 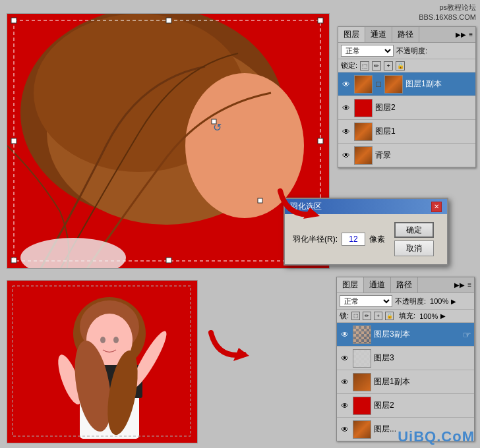 What do you see at coordinates (394, 84) in the screenshot?
I see `layer-mask-thumb` at bounding box center [394, 84].